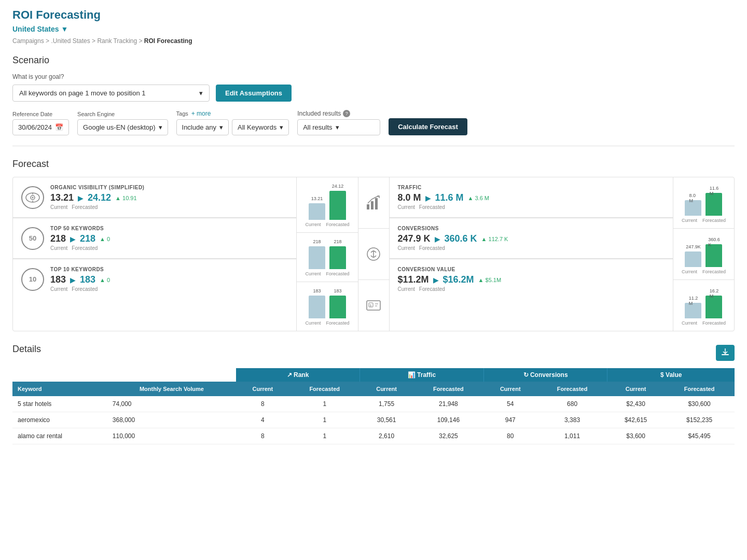  I want to click on conv-forecasted-cell: 680, so click(572, 404).